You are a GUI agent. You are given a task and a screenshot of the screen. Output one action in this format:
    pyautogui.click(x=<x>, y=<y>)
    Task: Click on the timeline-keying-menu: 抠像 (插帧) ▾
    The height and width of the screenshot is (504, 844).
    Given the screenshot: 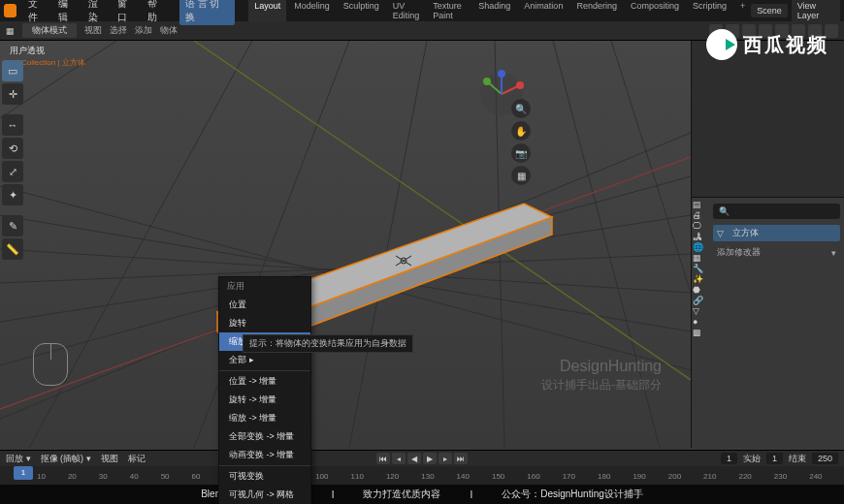 What is the action you would take?
    pyautogui.click(x=66, y=459)
    